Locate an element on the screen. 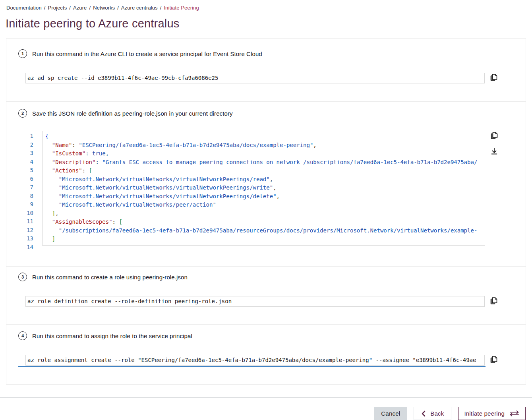  initiate-peering-label: Initiate peering is located at coordinates (484, 413).